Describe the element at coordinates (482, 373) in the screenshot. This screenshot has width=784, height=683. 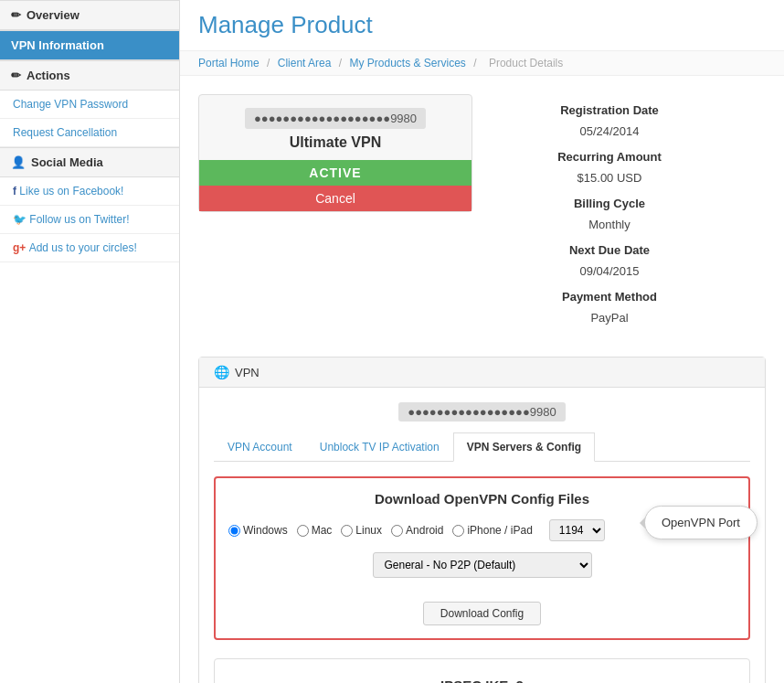
I see `vpn-panel-header: 🌐 VPN` at that location.